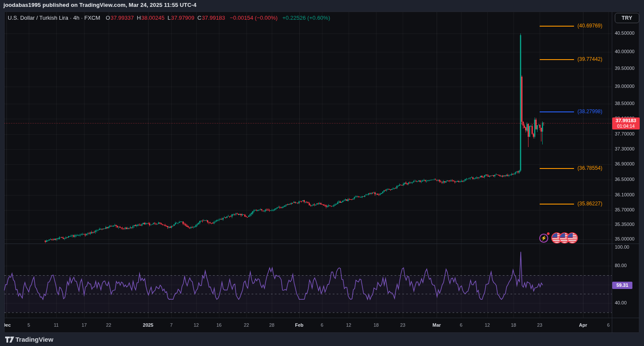 Image resolution: width=644 pixels, height=346 pixels. I want to click on price-tick-label: 39.50000, so click(625, 68).